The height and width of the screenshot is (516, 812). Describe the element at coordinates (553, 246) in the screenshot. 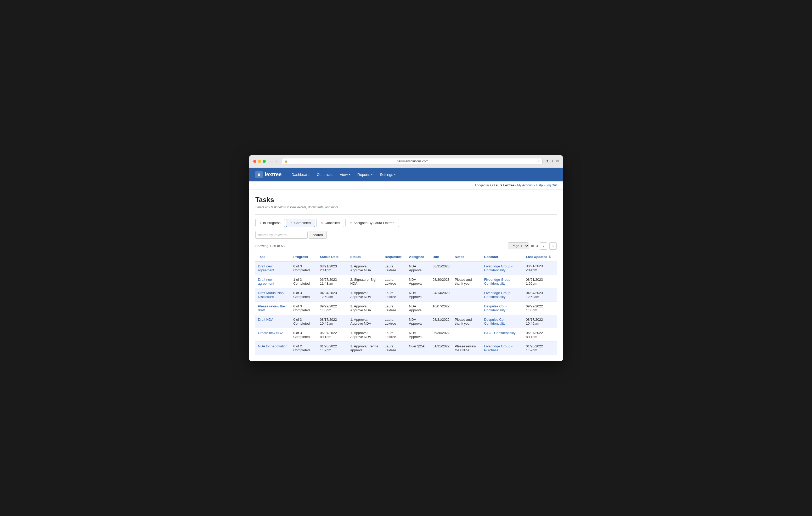

I see `next-page-button: ›` at that location.